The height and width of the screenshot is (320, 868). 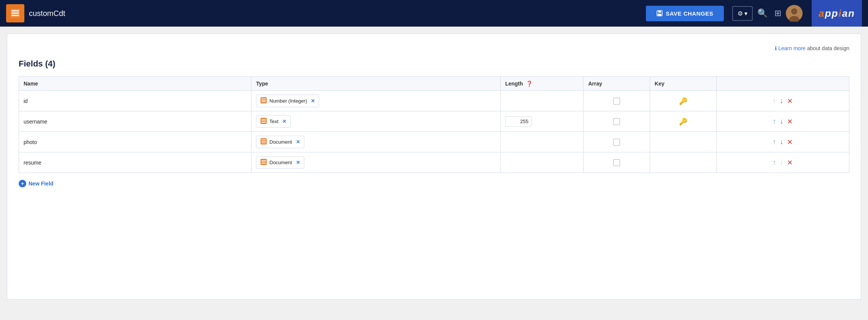 I want to click on array-checkbox-resume, so click(x=617, y=163).